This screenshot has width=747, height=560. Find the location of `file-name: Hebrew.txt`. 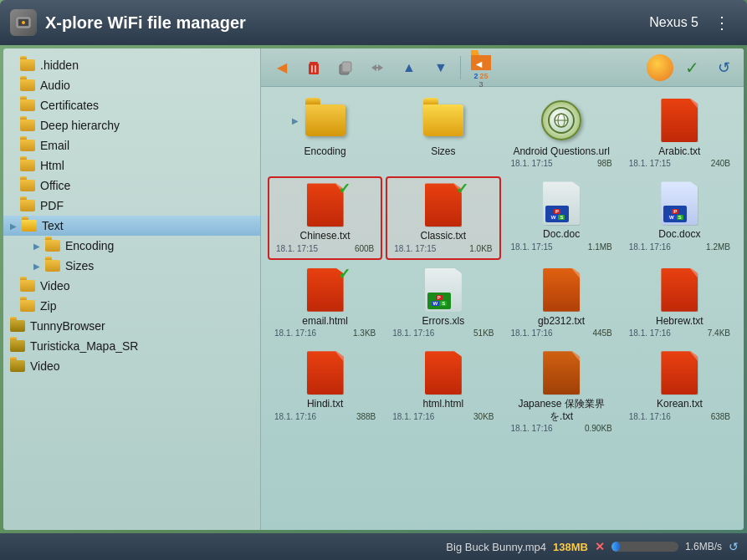

file-name: Hebrew.txt is located at coordinates (679, 321).